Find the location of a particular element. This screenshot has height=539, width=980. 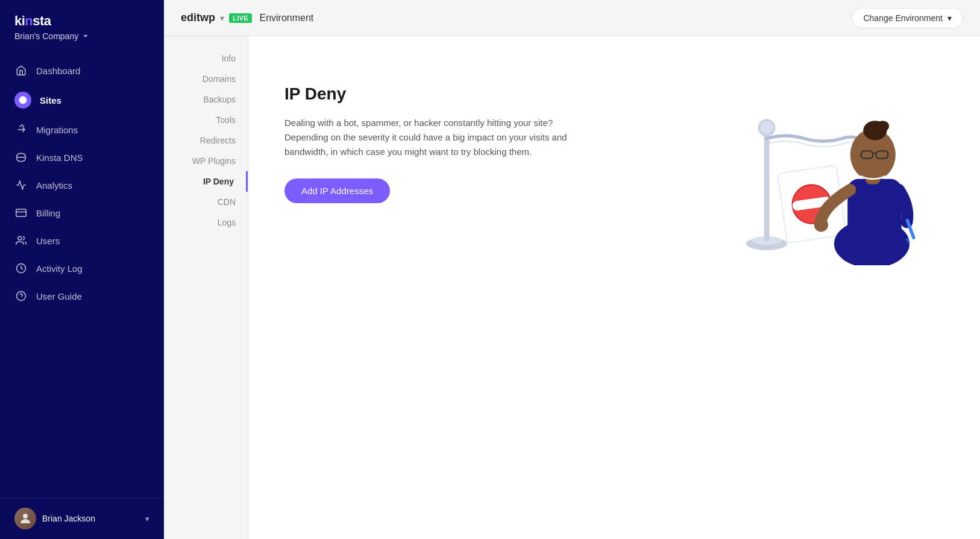

sidebar-item-label: Migrations is located at coordinates (57, 130).